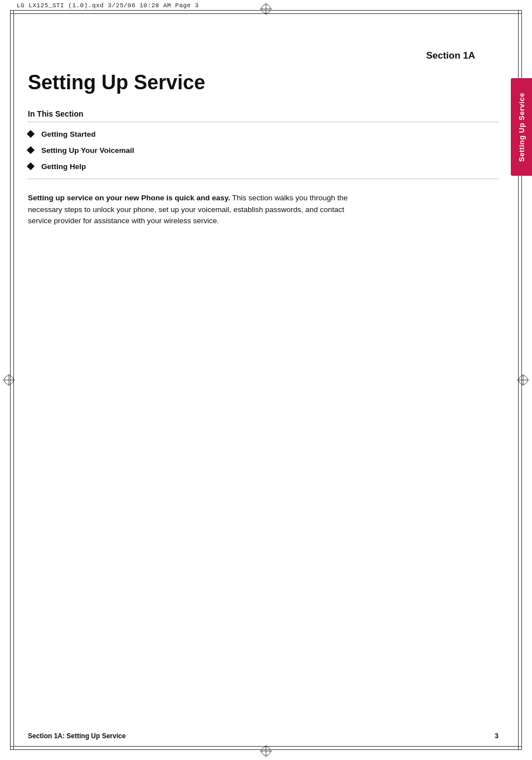 This screenshot has width=532, height=760. I want to click on in-this-section-block: In This Section Getting Started Setting …, so click(263, 144).